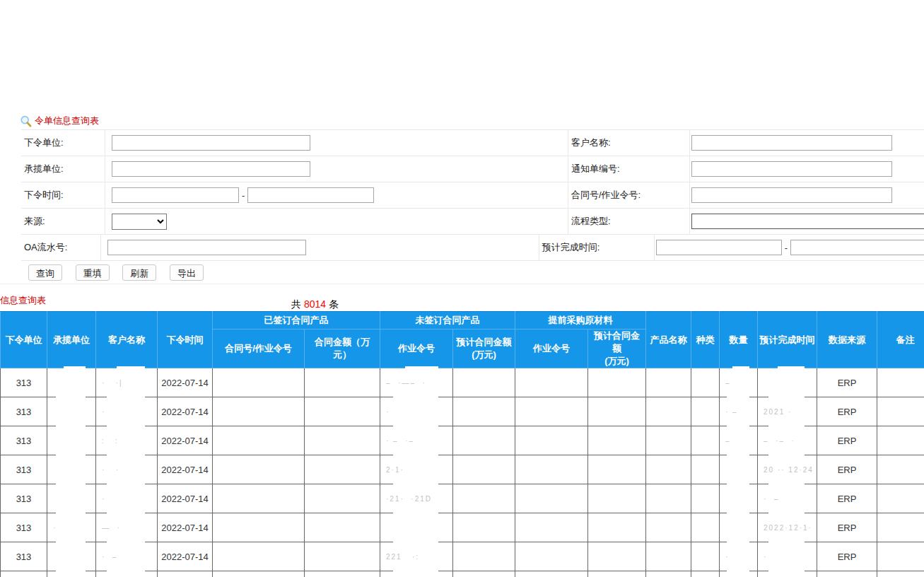 This screenshot has height=577, width=924. What do you see at coordinates (25, 122) in the screenshot?
I see `magnifier-icon` at bounding box center [25, 122].